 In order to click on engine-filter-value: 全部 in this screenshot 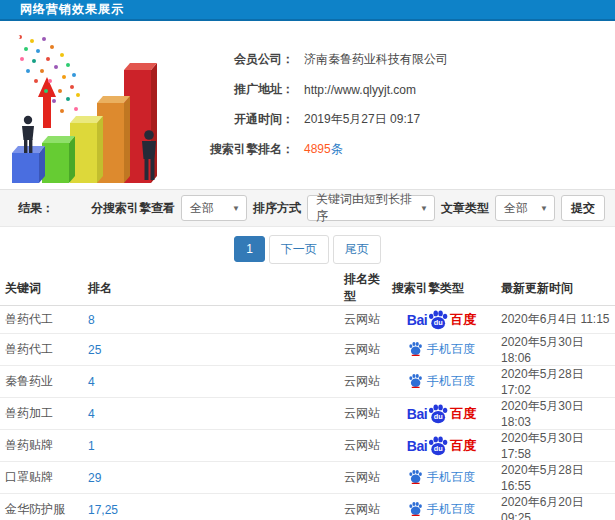, I will do `click(202, 208)`.